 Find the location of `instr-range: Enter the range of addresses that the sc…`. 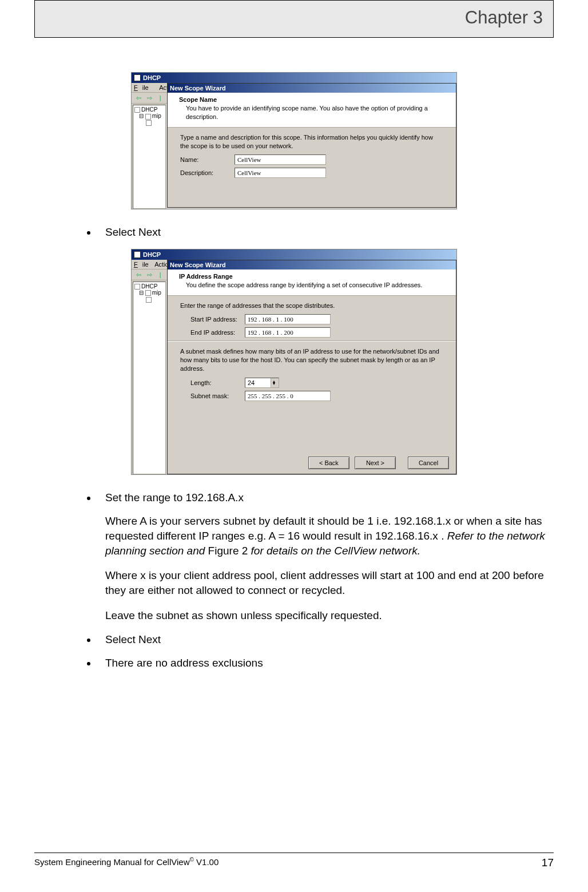

instr-range: Enter the range of addresses that the sc… is located at coordinates (312, 306).